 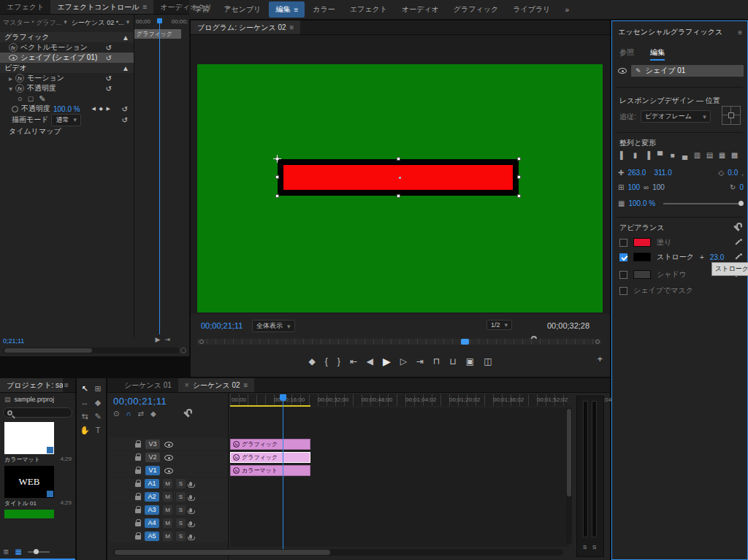 I want to click on shape-handle-w, so click(x=278, y=177).